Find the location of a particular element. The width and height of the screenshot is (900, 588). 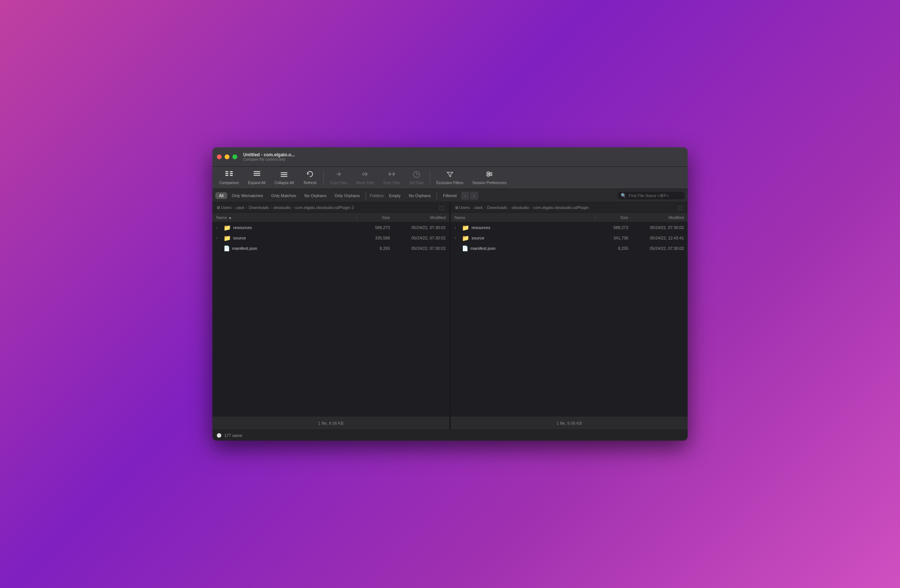

left-header-divider is located at coordinates (357, 217).